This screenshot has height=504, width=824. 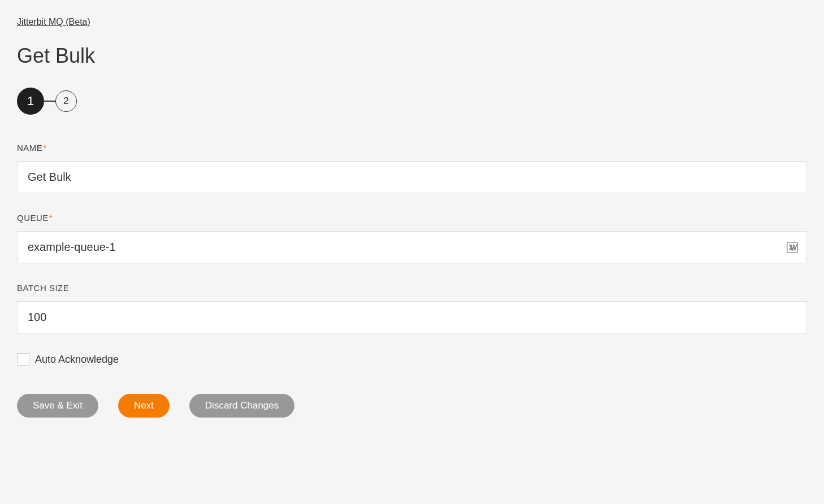 What do you see at coordinates (412, 359) in the screenshot?
I see `auto-ack-row: Auto Acknowledge` at bounding box center [412, 359].